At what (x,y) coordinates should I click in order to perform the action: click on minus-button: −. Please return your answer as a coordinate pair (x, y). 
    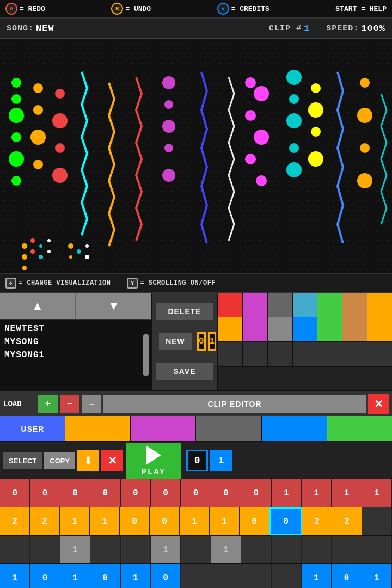
    Looking at the image, I should click on (70, 404).